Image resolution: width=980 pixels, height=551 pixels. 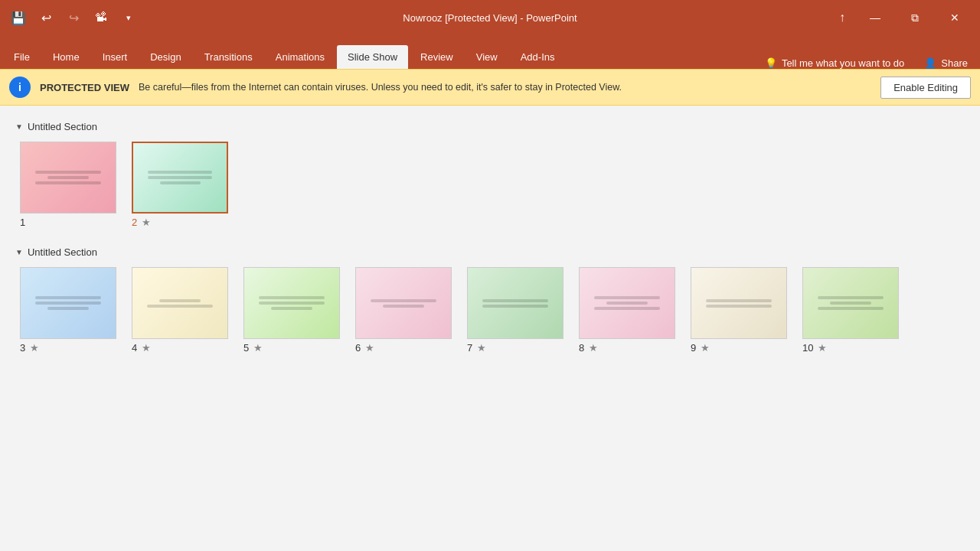 I want to click on slide-number-1: 1, so click(x=23, y=222).